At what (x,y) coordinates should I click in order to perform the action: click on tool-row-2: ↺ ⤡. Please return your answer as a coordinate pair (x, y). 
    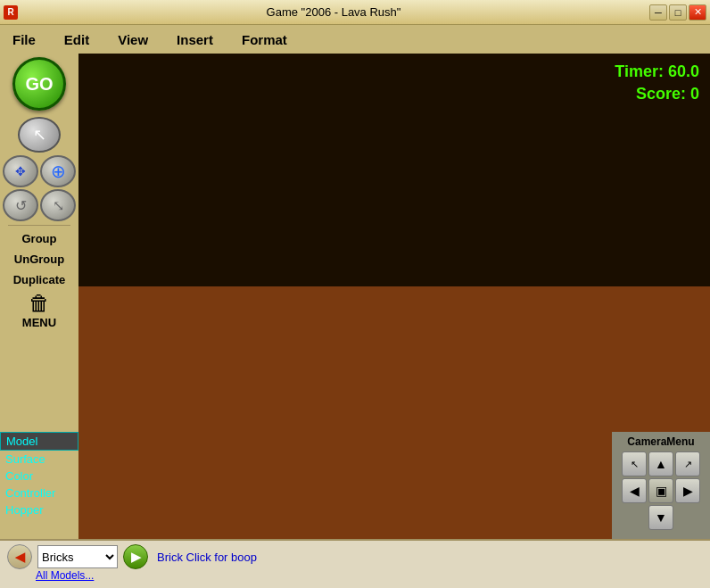
    Looking at the image, I should click on (39, 205).